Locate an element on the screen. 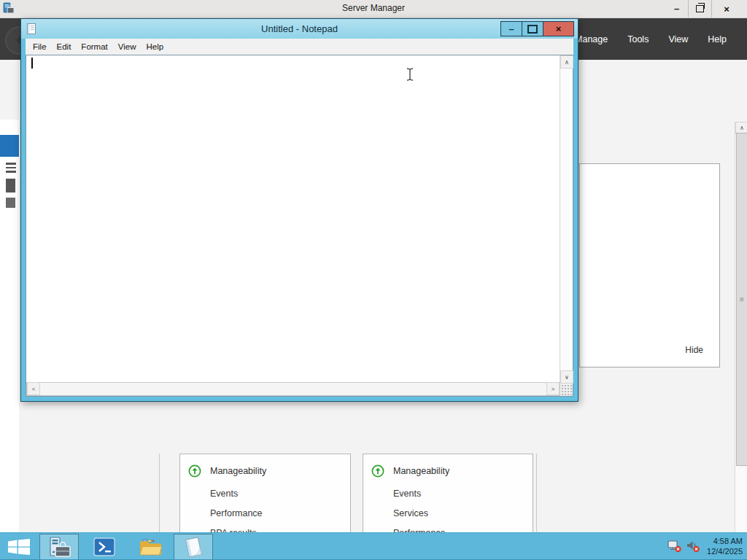 This screenshot has width=747, height=560. details-panel: Hide is located at coordinates (649, 265).